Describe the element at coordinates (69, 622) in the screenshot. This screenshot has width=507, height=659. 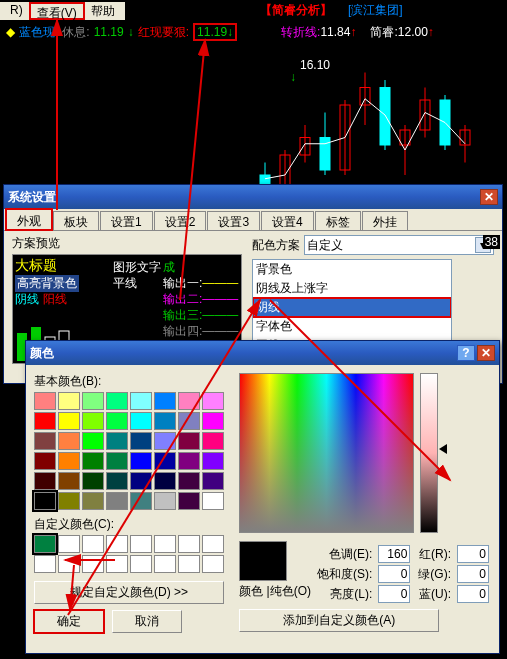
I see `ok-button: 确定` at that location.